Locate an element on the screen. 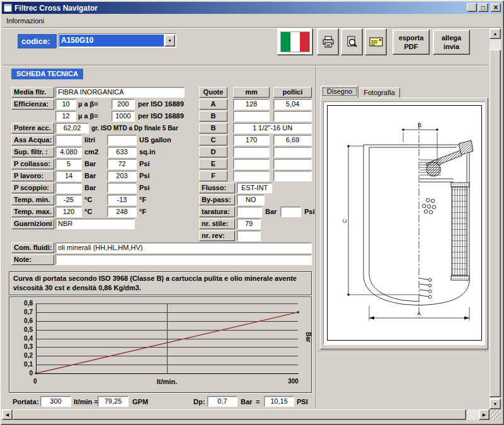 The height and width of the screenshot is (425, 504). maximize-button: □ is located at coordinates (483, 8).